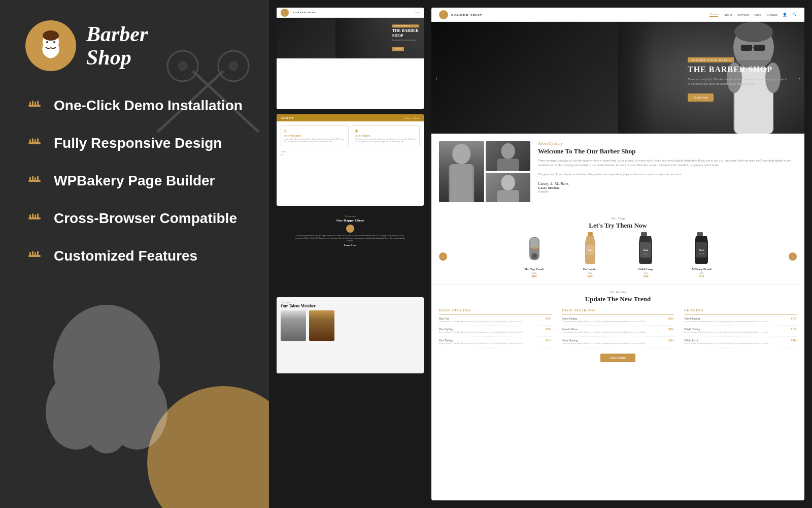 The image size is (812, 508). What do you see at coordinates (667, 172) in the screenshot?
I see `about-text-area: About Us Story Welcome To The Our Barber…` at bounding box center [667, 172].